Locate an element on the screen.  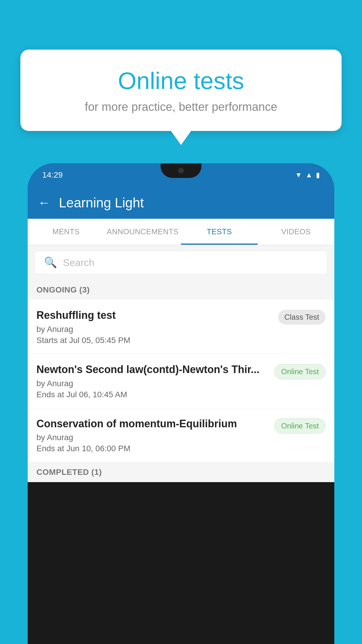
test-badge-class: Class Test is located at coordinates (302, 317).